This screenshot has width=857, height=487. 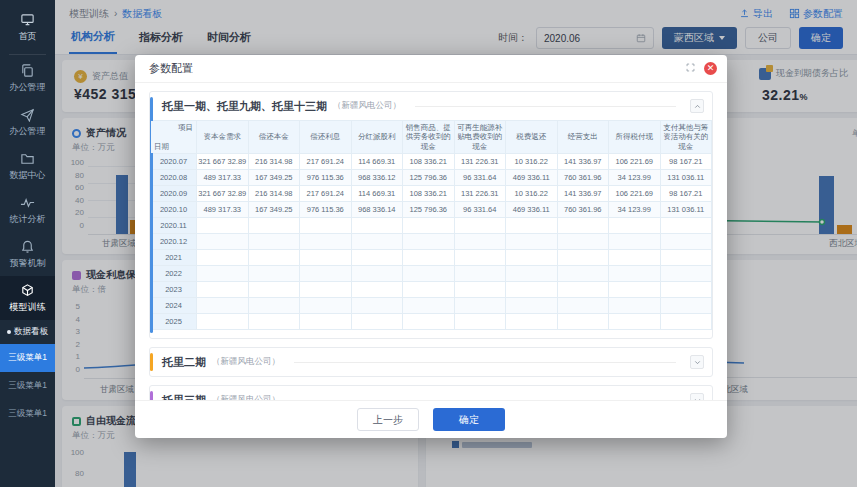 What do you see at coordinates (432, 178) in the screenshot?
I see `table-row: 2020.08489 317.33167 349.25976 115.36968…` at bounding box center [432, 178].